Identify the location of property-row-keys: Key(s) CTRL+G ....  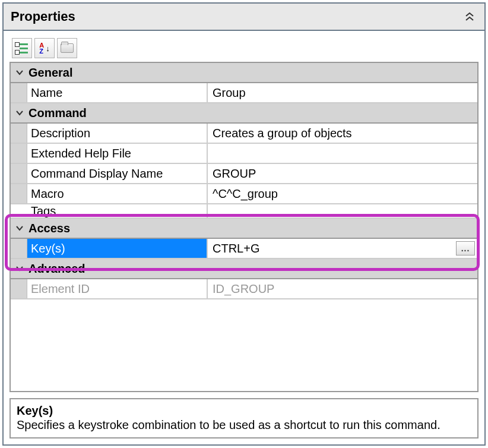
(244, 249).